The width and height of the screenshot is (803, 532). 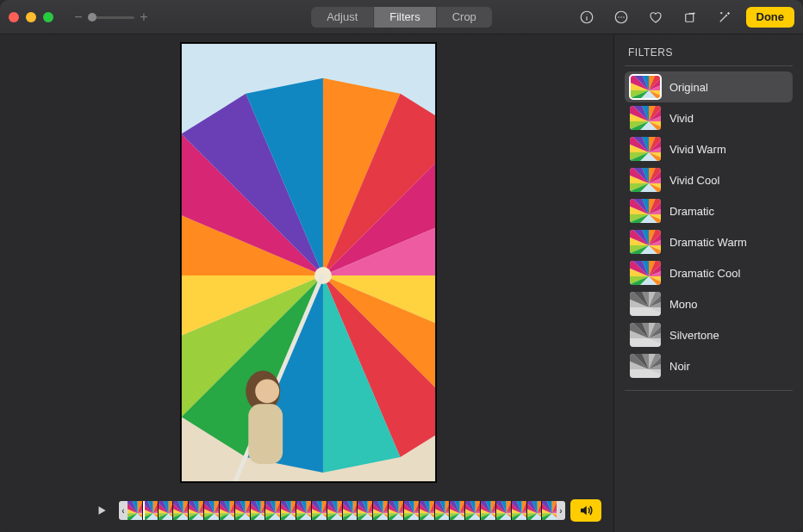 I want to click on window-traffic-lights, so click(x=31, y=17).